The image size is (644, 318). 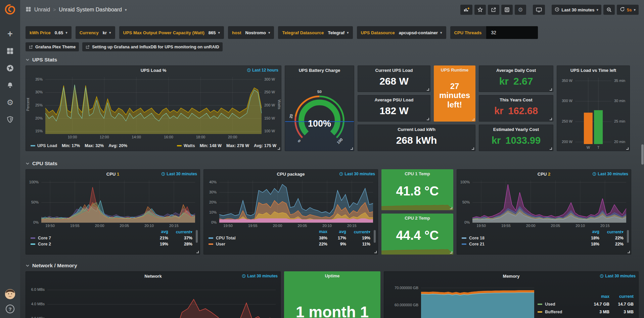 I want to click on variable-input, so click(x=512, y=33).